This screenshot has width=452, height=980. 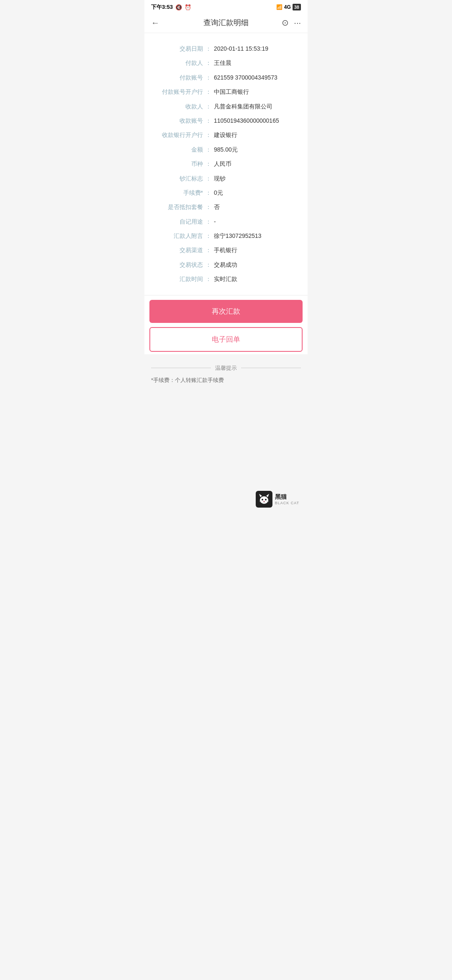 I want to click on detail-row-9: 钞汇标志 ： 现钞, so click(x=226, y=178).